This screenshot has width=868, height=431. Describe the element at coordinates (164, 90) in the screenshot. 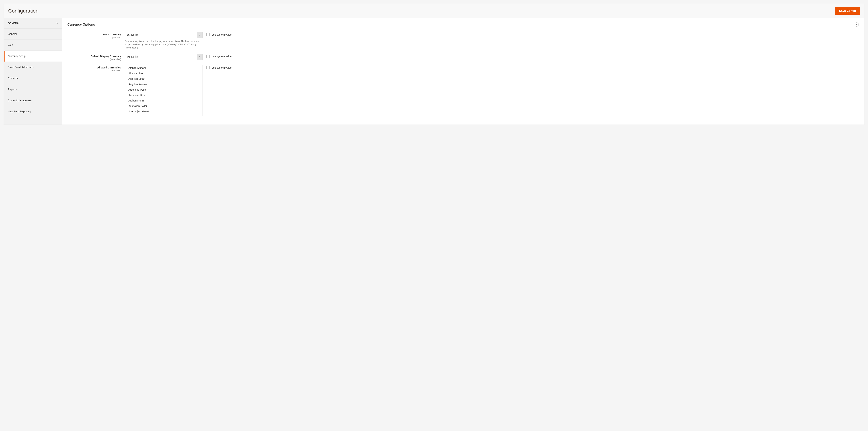

I see `allowed-currency-option: Argentine Peso` at that location.